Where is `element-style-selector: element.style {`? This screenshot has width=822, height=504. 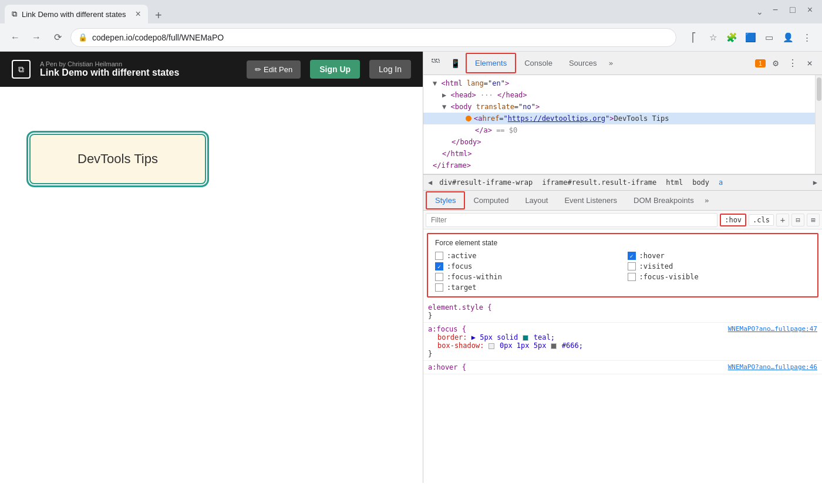 element-style-selector: element.style { is located at coordinates (622, 307).